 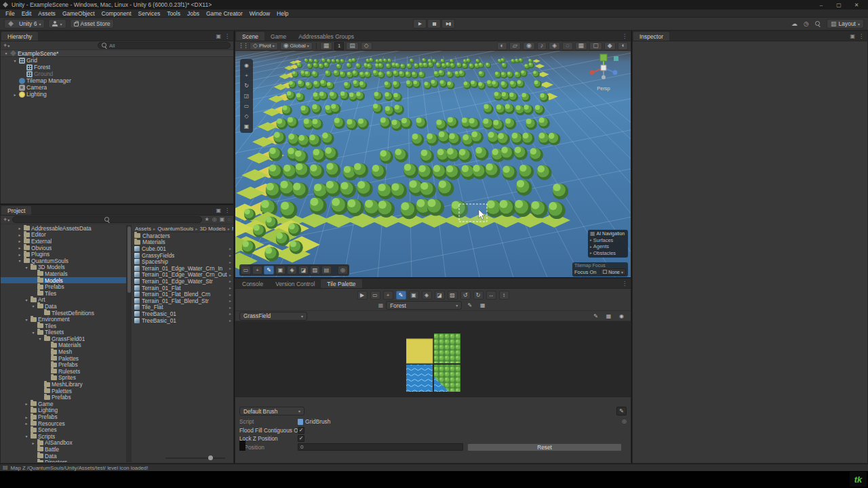 I want to click on layout-dropdown: ▥ Layout ▾, so click(x=845, y=24).